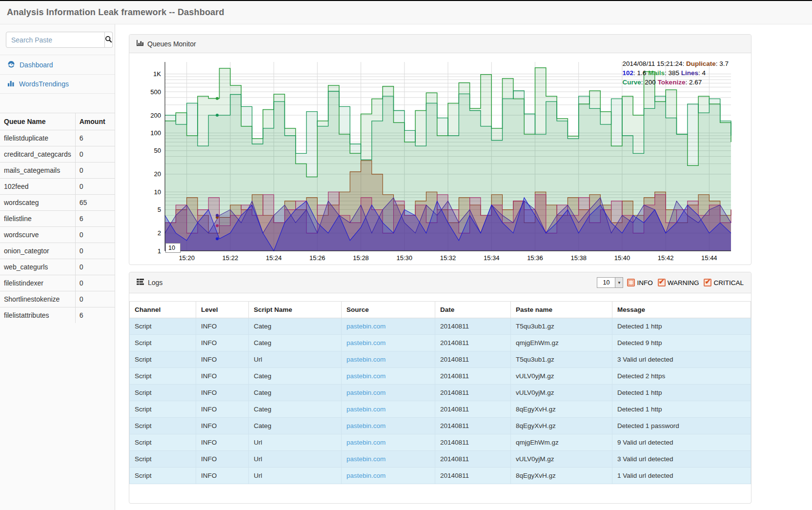 This screenshot has height=510, width=812. I want to click on svg-text: 15:20, so click(186, 258).